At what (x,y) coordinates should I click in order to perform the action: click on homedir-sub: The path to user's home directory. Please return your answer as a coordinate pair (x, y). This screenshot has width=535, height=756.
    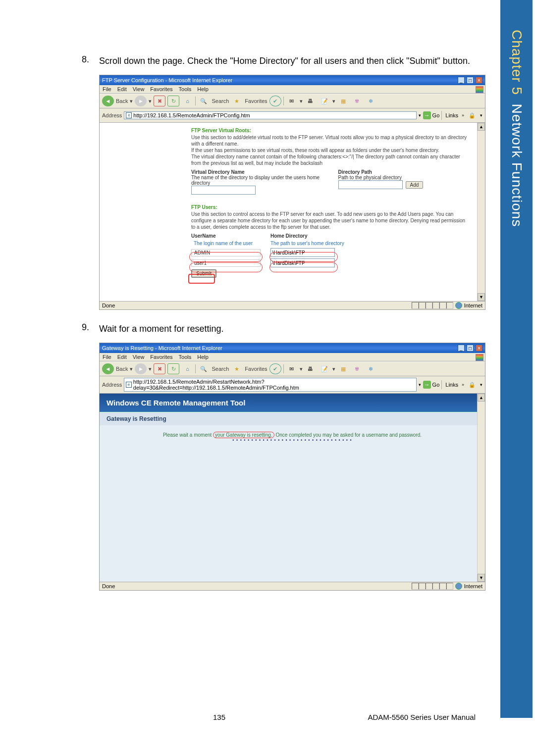
    Looking at the image, I should click on (307, 244).